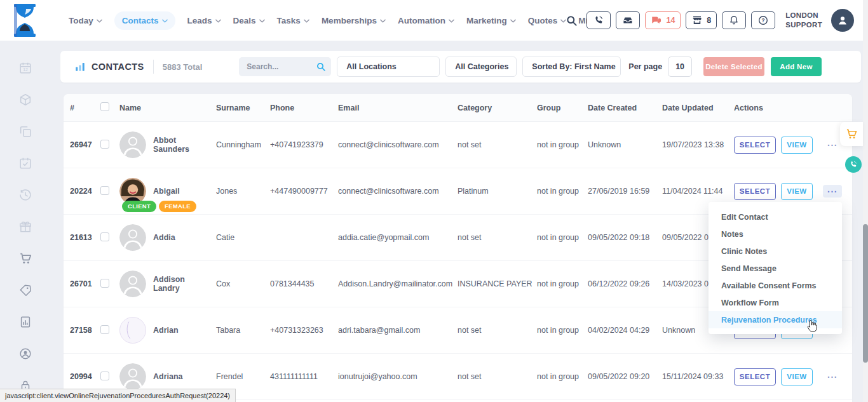 The height and width of the screenshot is (402, 868). Describe the element at coordinates (81, 20) in the screenshot. I see `nav-item-label: Today` at that location.